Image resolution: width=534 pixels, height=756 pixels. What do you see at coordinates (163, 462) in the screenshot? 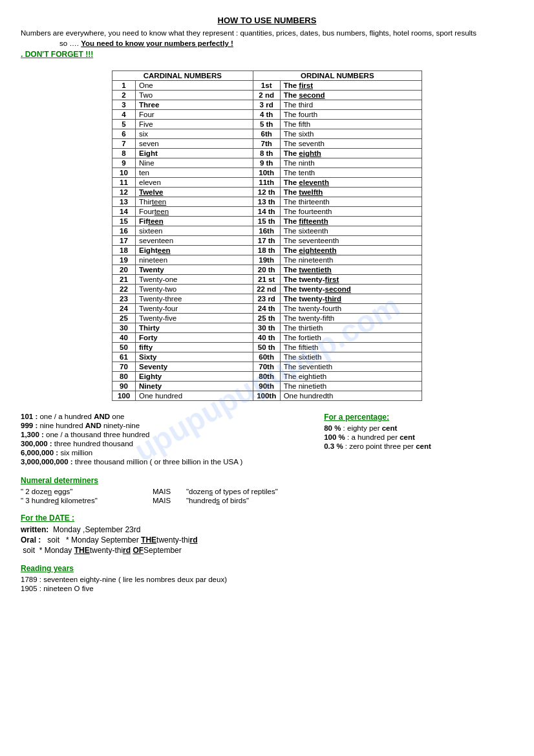
I see `big-number-item: 3,000,000,000 : three thousand million (…` at bounding box center [163, 462].